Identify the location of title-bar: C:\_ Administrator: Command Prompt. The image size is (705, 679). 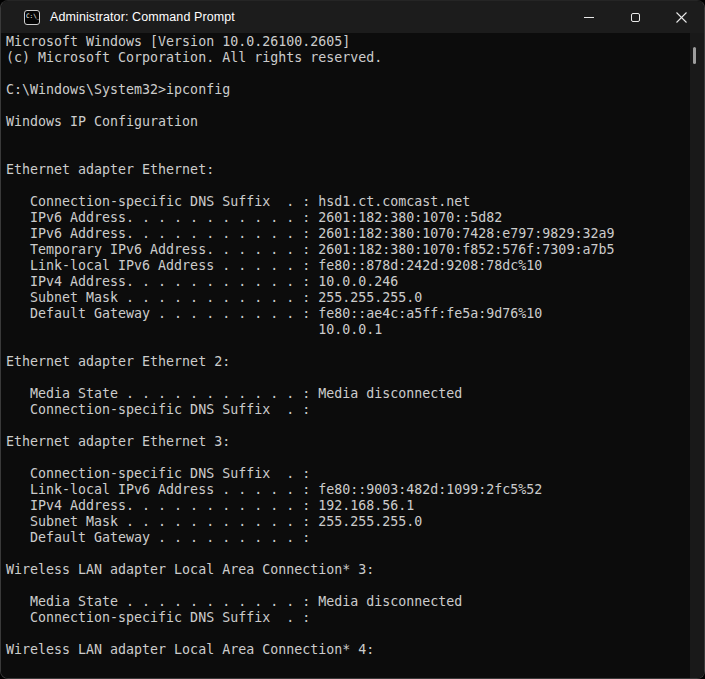
(352, 17).